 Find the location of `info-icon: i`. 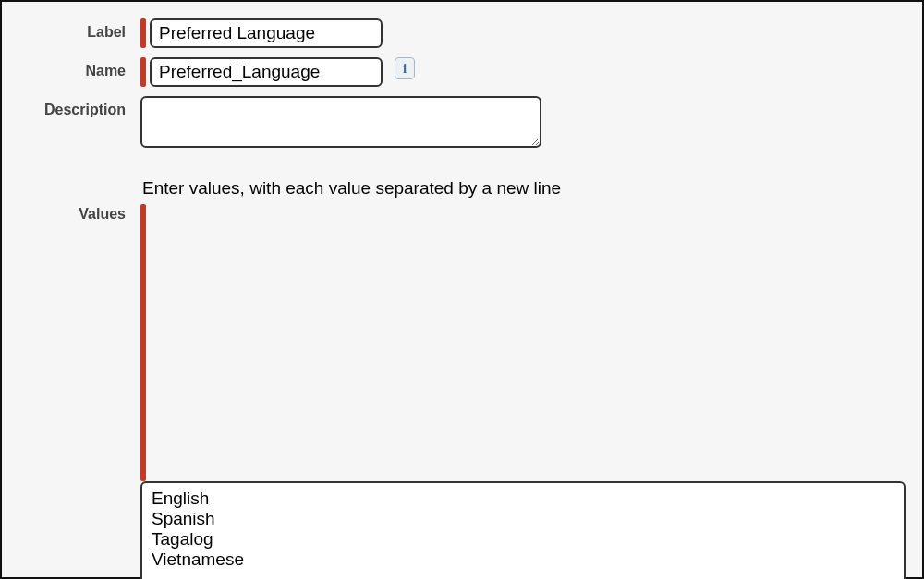

info-icon: i is located at coordinates (405, 68).